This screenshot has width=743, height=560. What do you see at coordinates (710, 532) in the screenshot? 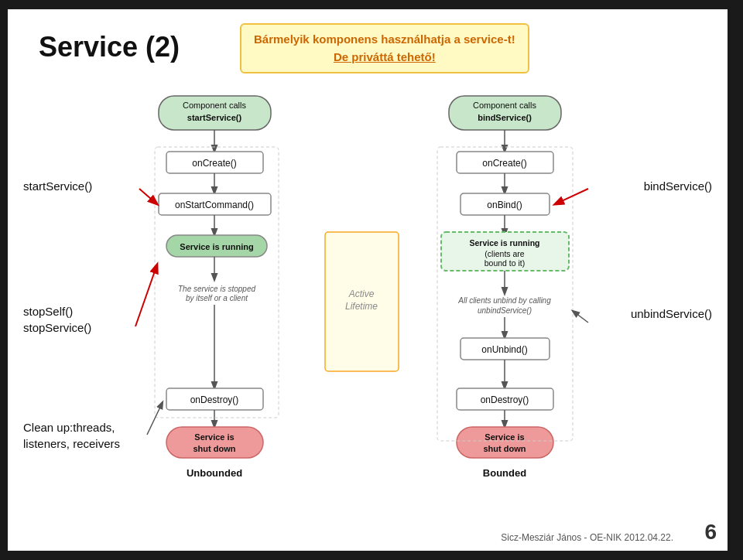
I see `slide-number: 6` at bounding box center [710, 532].